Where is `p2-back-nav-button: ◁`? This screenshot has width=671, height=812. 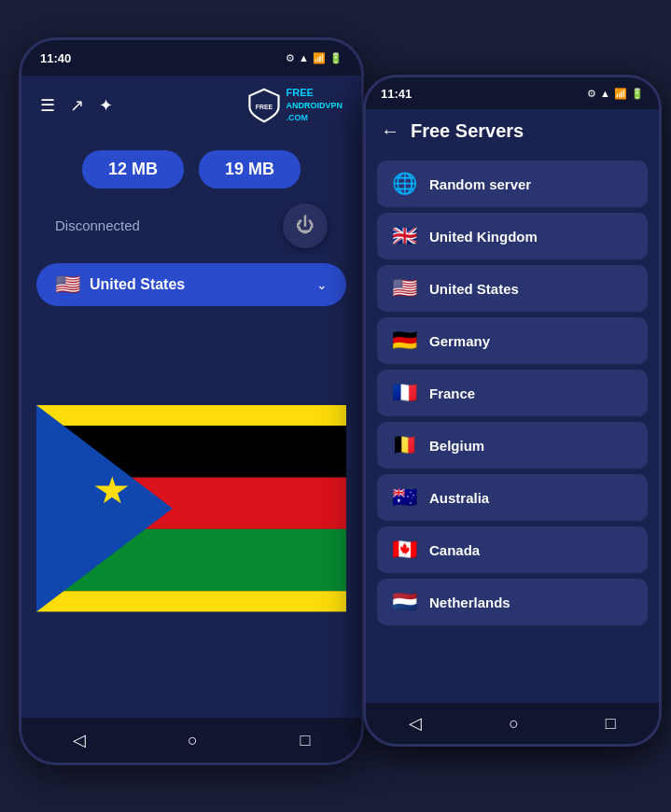 p2-back-nav-button: ◁ is located at coordinates (415, 723).